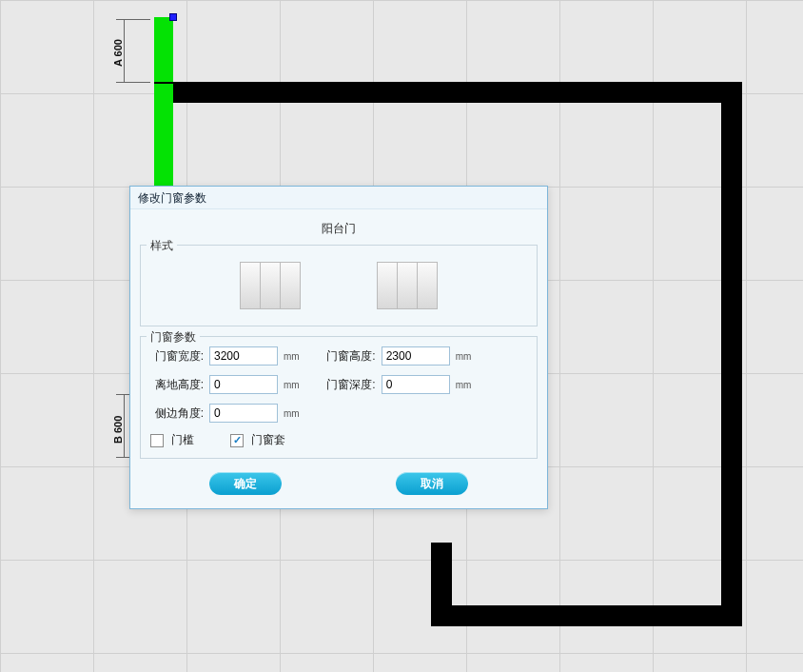  What do you see at coordinates (244, 413) in the screenshot?
I see `angle-input` at bounding box center [244, 413].